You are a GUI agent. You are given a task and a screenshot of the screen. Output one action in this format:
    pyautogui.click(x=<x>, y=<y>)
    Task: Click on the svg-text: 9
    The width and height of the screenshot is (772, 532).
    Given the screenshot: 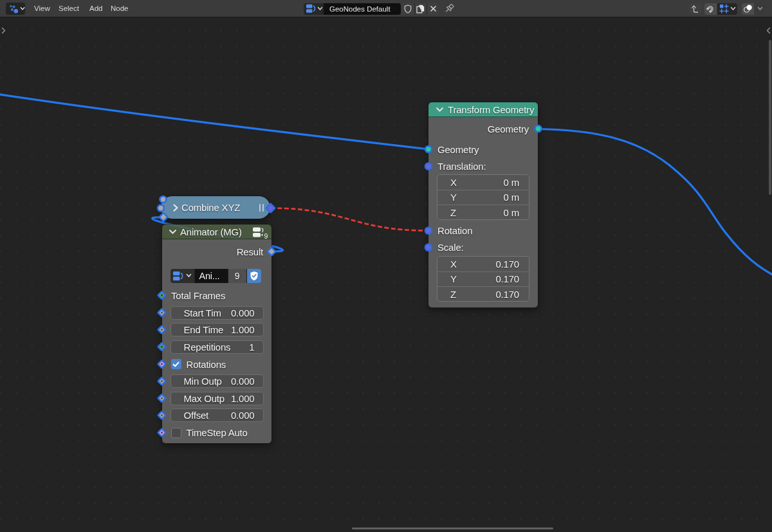 What is the action you would take?
    pyautogui.click(x=266, y=235)
    